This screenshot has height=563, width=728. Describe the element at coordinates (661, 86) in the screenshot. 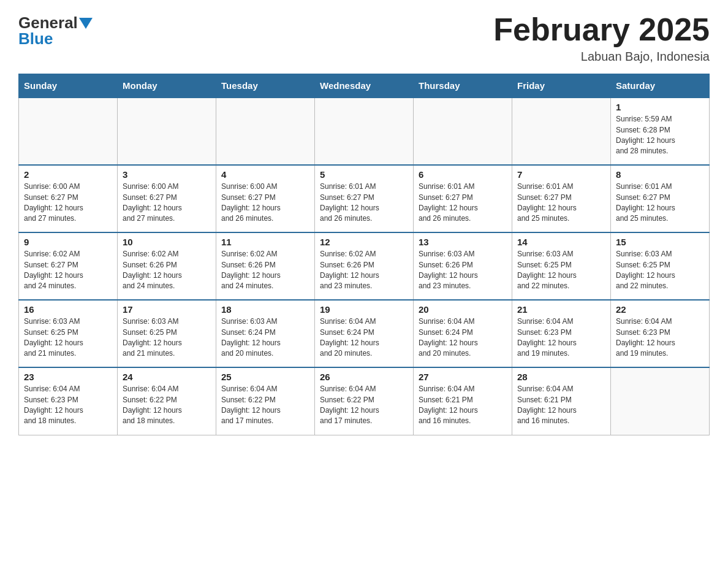

I see `col-saturday: Saturday` at that location.